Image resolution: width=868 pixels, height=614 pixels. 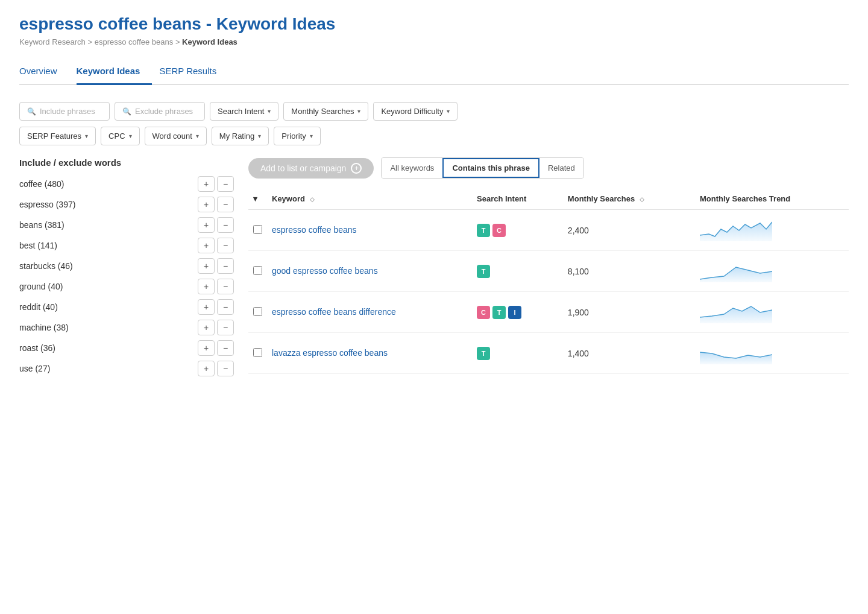 I want to click on word-btns-use: + −, so click(x=216, y=369).